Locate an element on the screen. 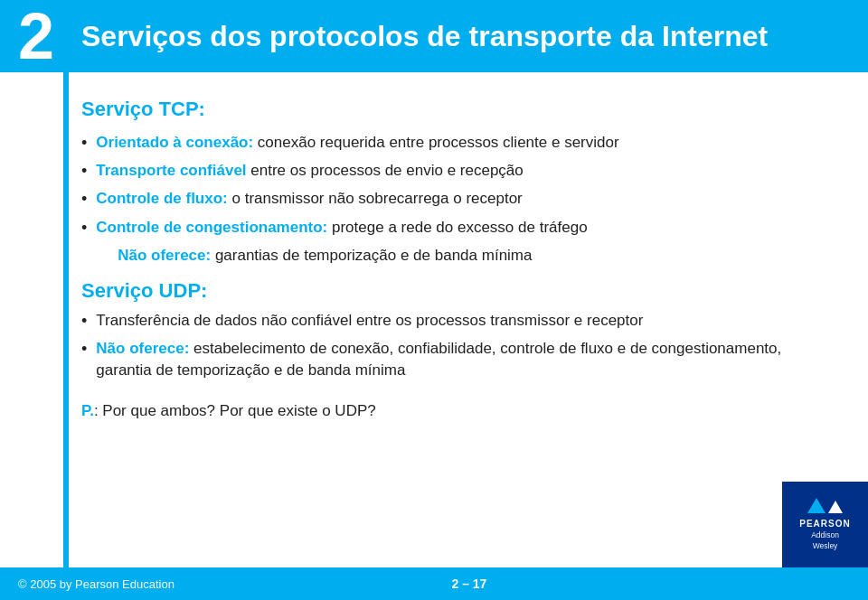  tcp-bullet-3-highlight: Controle de fluxo: is located at coordinates (161, 199).